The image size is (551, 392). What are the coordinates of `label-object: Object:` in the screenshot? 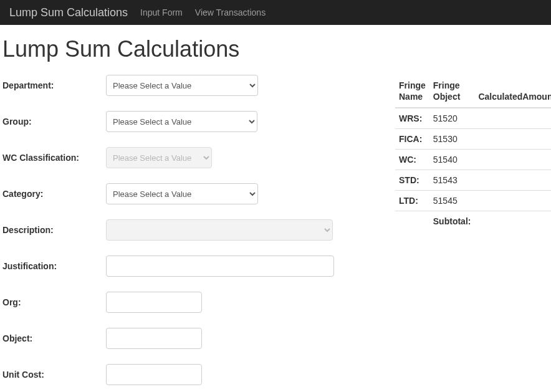 It's located at (54, 338).